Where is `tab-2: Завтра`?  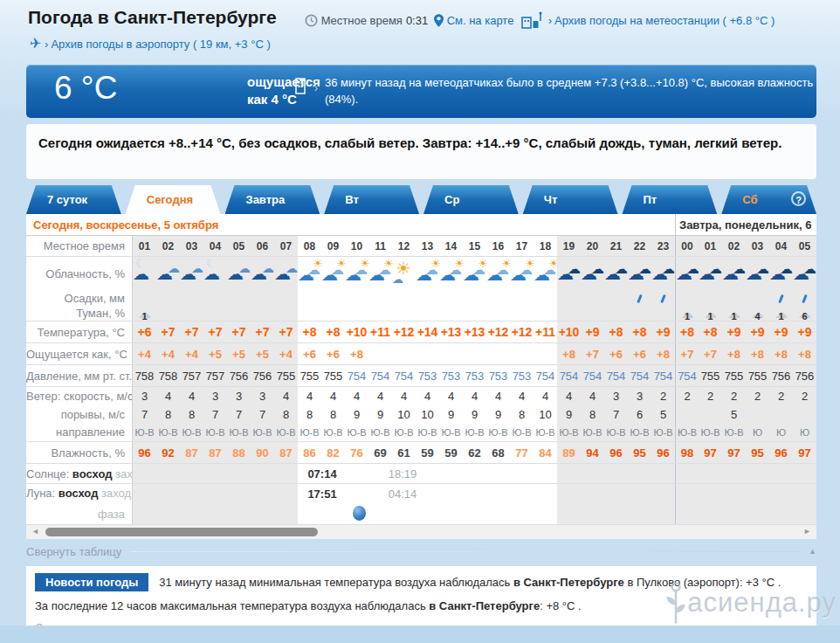 tab-2: Завтра is located at coordinates (272, 199).